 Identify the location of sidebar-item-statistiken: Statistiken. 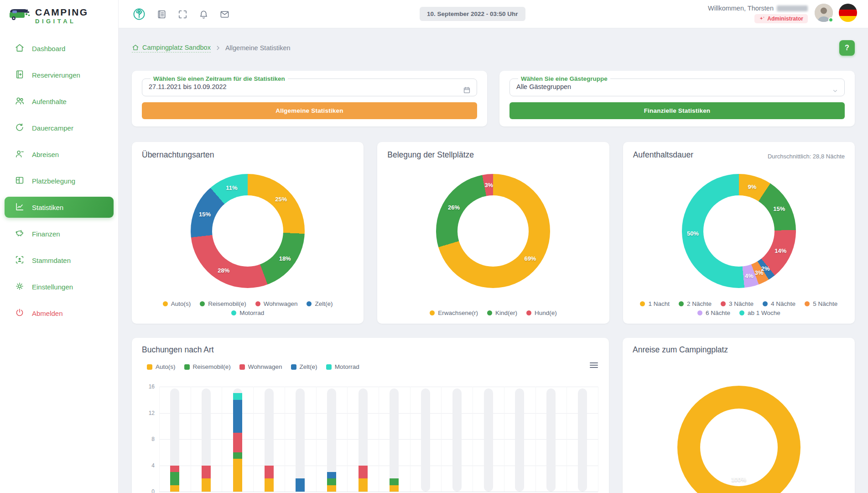
(59, 207).